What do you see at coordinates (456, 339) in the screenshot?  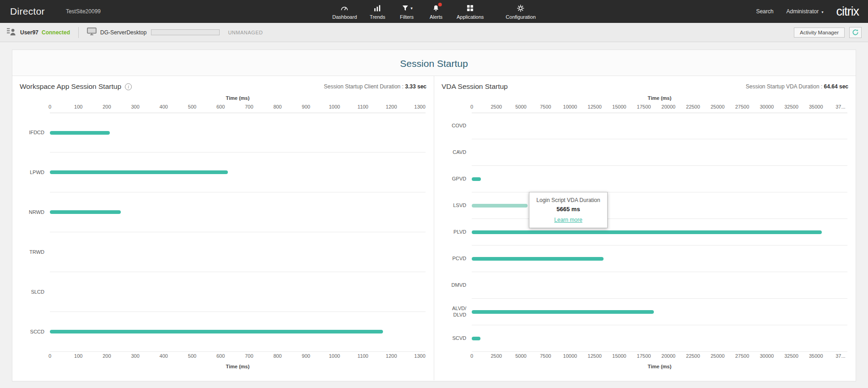 I see `category-label: SCVD` at bounding box center [456, 339].